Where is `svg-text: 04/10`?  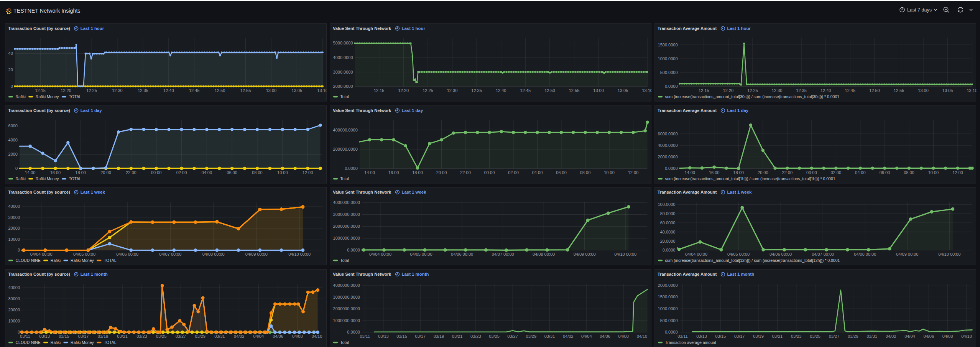 svg-text: 04/10 is located at coordinates (317, 336).